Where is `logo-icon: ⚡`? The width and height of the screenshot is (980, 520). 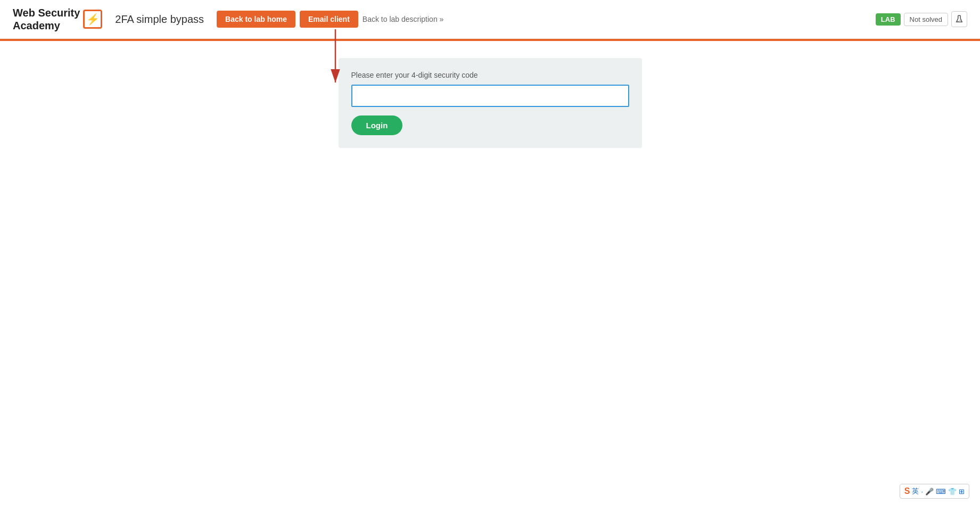
logo-icon: ⚡ is located at coordinates (93, 19).